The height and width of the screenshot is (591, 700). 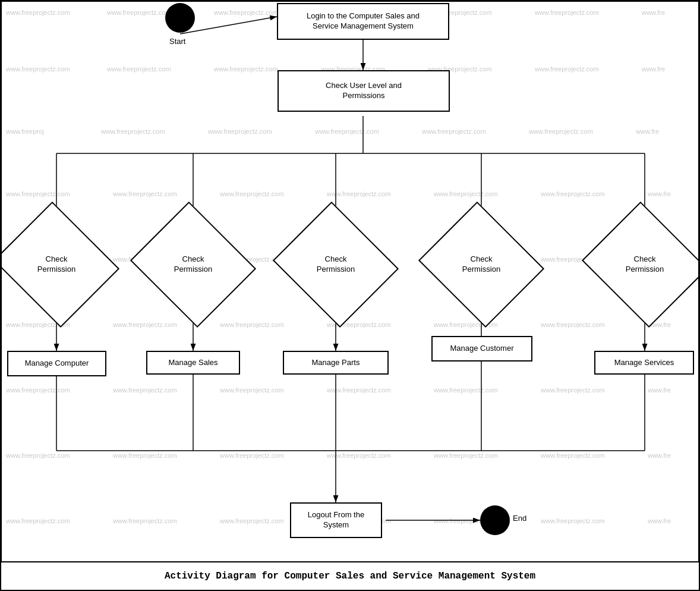 I want to click on diamond-4: CheckPermission, so click(x=481, y=265).